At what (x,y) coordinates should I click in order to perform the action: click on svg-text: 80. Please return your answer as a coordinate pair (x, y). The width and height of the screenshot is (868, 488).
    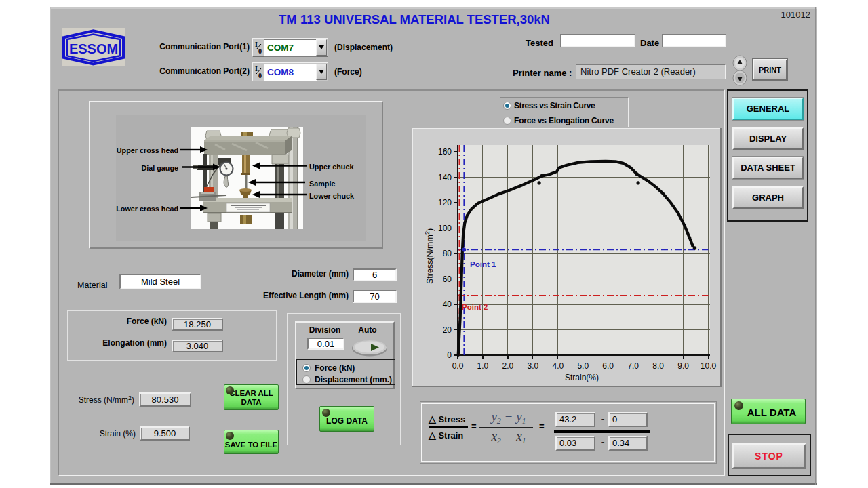
    Looking at the image, I should click on (448, 253).